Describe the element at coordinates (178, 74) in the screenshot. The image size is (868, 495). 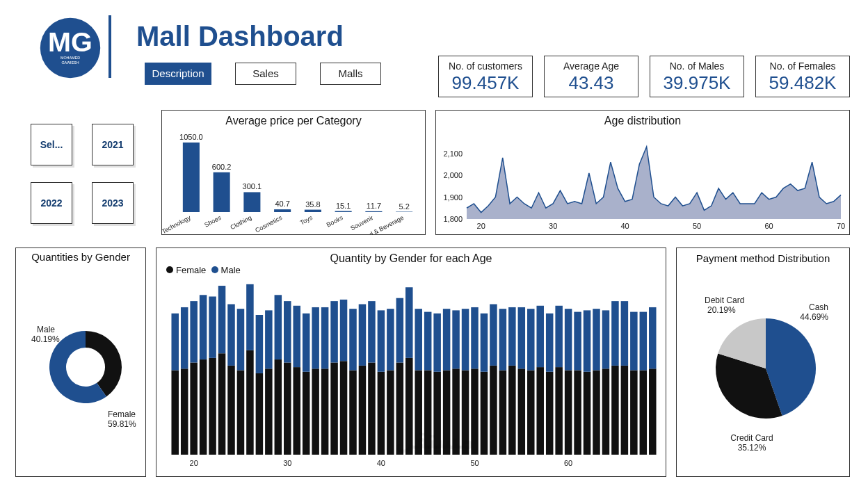
I see `tab-description: Description` at that location.